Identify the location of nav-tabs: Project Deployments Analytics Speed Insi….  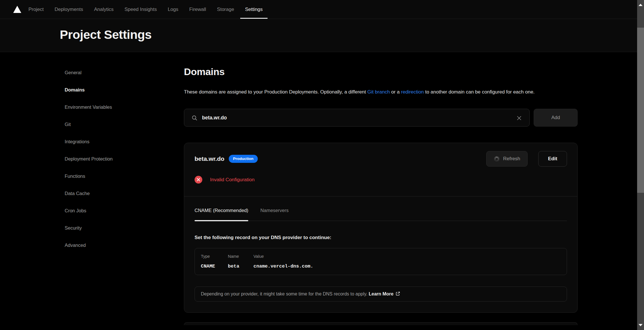
(145, 9).